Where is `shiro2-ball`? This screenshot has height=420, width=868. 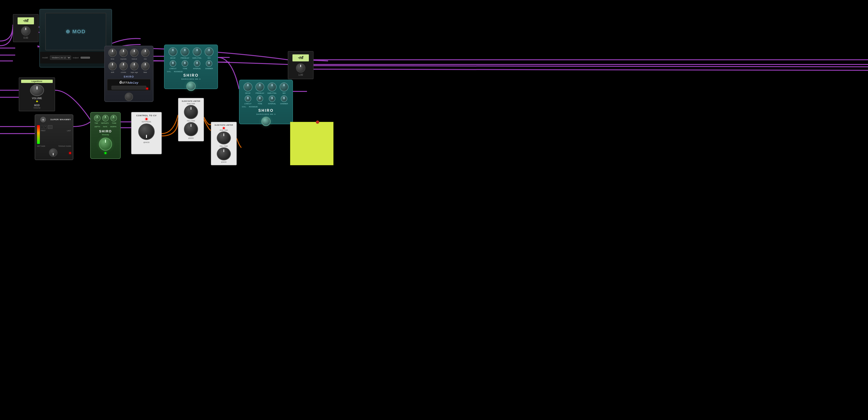
shiro2-ball is located at coordinates (266, 121).